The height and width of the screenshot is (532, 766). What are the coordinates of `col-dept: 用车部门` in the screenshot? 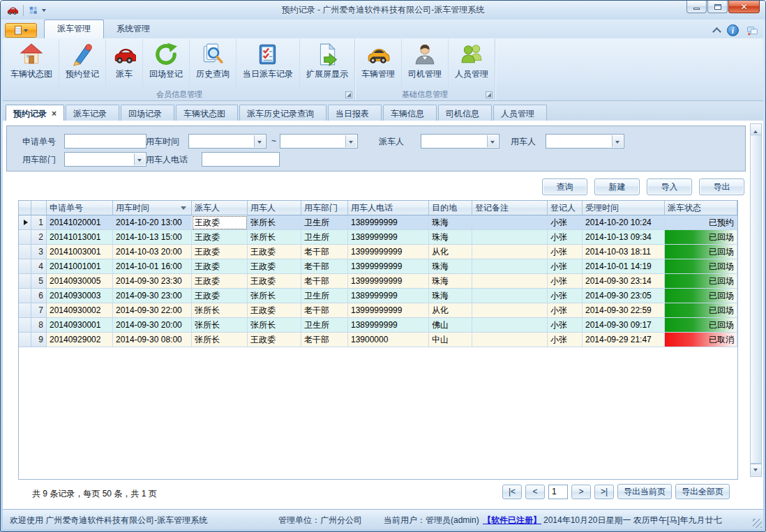 It's located at (325, 208).